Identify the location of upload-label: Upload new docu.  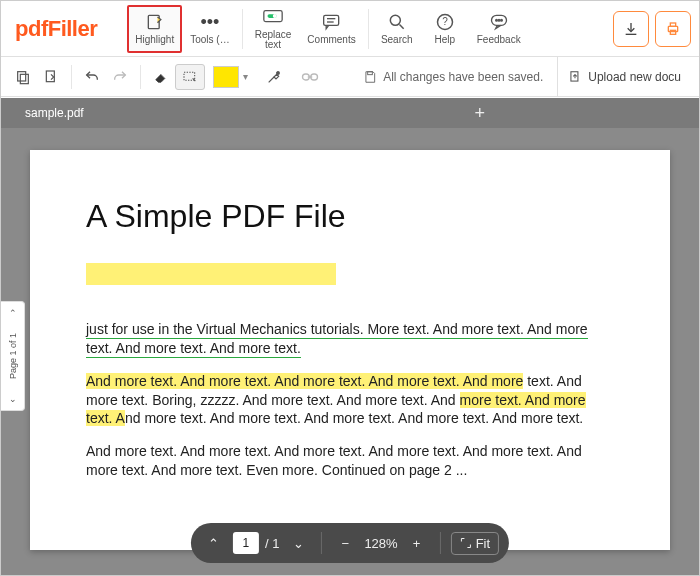
(634, 77).